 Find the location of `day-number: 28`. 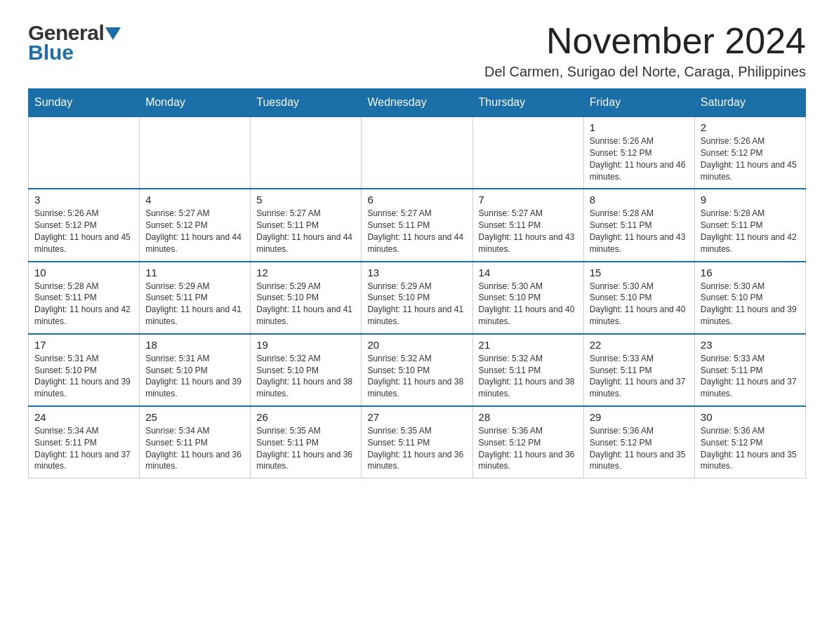

day-number: 28 is located at coordinates (528, 417).